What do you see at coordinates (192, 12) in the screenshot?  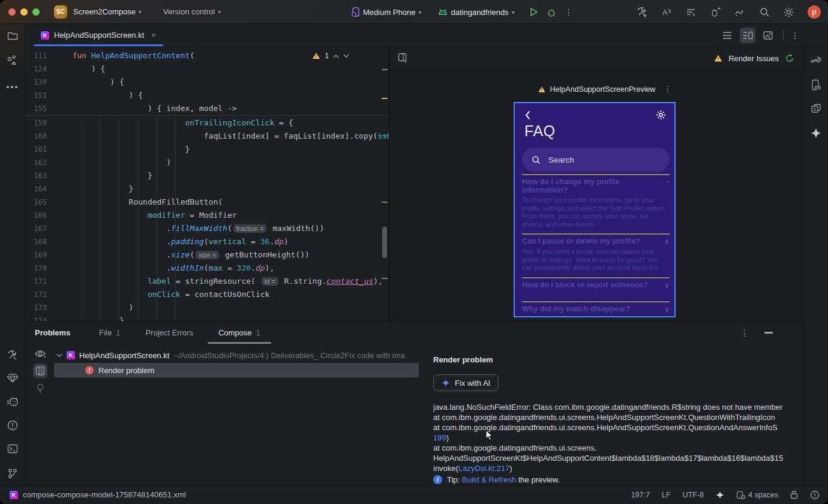 I see `version-control-menu: Version control▾` at bounding box center [192, 12].